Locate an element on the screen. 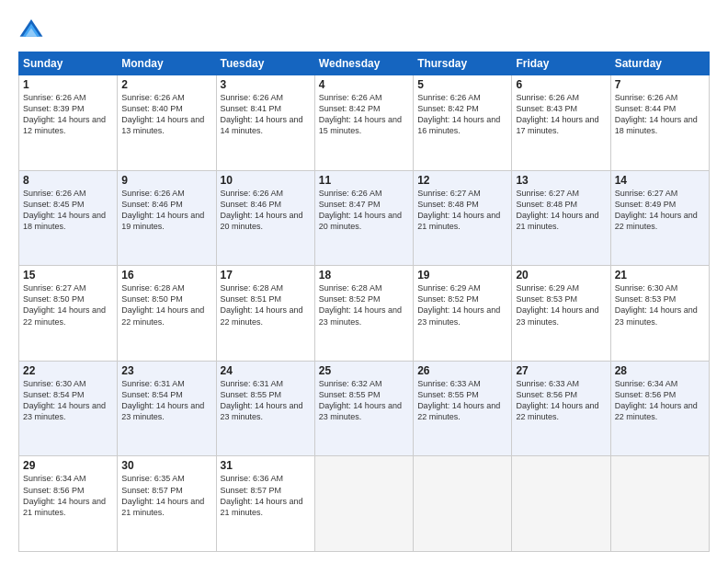  day-number: 30 is located at coordinates (166, 465).